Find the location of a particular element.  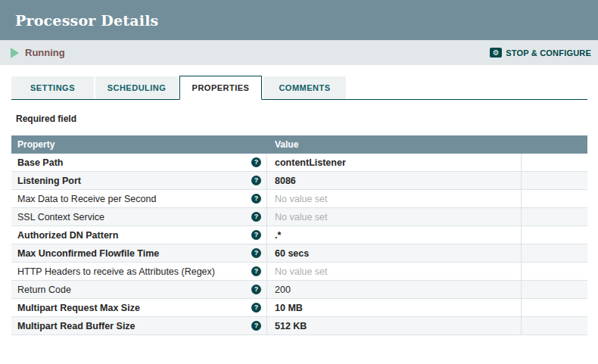

value-cell: 8086 is located at coordinates (394, 180).